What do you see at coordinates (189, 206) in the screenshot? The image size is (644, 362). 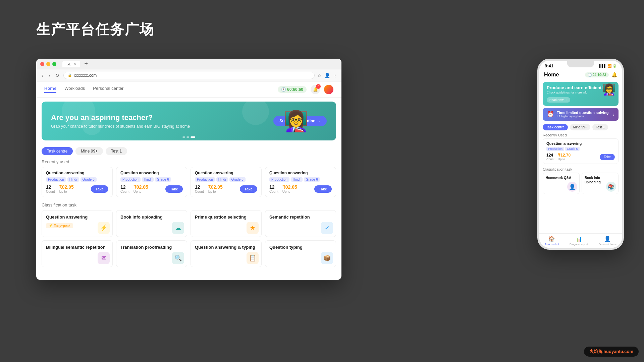 I see `classification-title: Classification task` at bounding box center [189, 206].